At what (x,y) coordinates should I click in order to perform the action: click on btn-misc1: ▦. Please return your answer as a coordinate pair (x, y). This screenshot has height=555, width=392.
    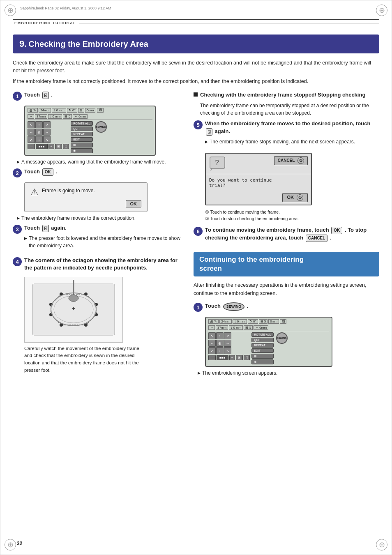
    Looking at the image, I should click on (81, 145).